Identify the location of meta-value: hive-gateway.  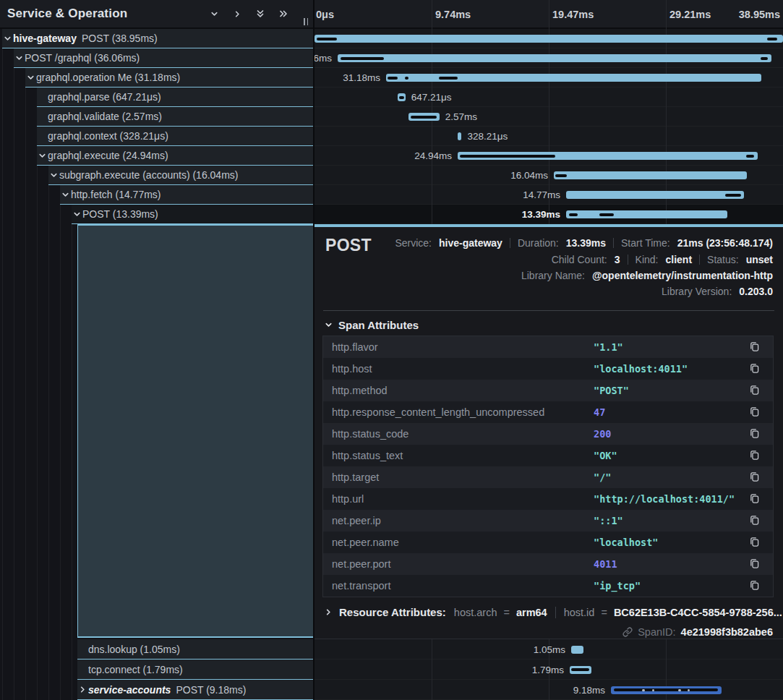
(471, 243).